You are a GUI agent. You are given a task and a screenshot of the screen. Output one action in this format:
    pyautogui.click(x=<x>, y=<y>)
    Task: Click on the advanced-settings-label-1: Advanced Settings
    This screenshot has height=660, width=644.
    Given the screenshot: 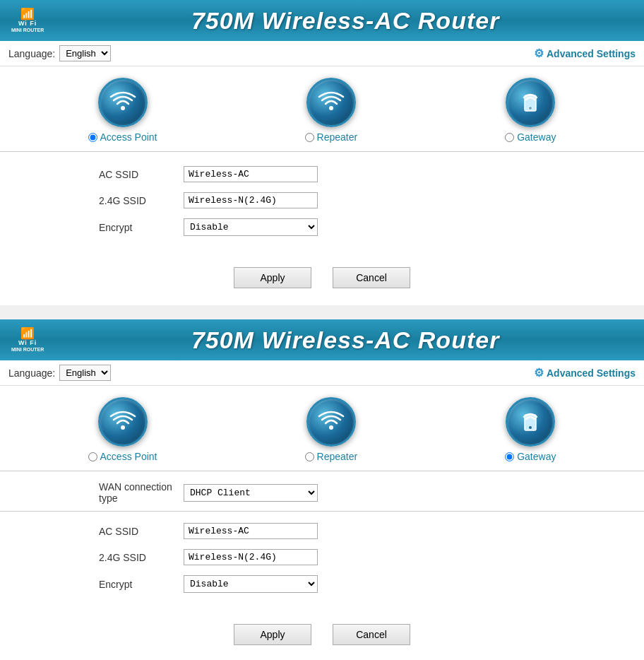 What is the action you would take?
    pyautogui.click(x=591, y=54)
    